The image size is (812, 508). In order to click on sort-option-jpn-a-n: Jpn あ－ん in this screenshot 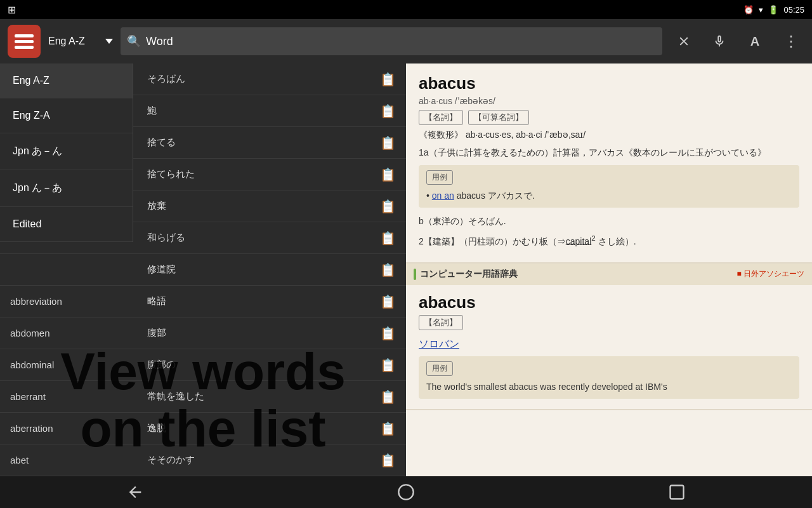, I will do `click(66, 152)`.